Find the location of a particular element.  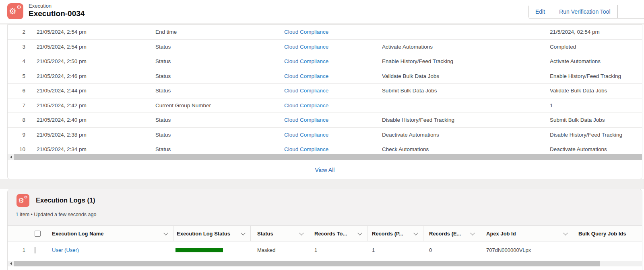

table-row: 3 21/05/2024, 2:54 pm Status Cloud Compl… is located at coordinates (325, 47).